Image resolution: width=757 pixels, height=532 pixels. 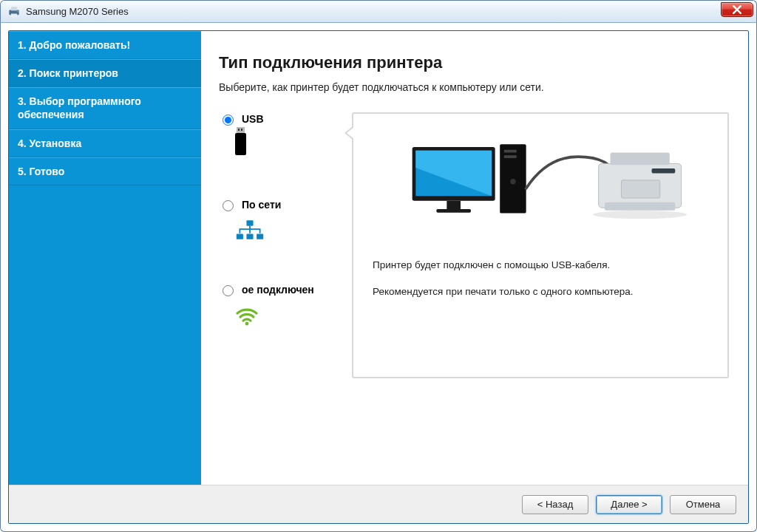 What do you see at coordinates (737, 10) in the screenshot?
I see `close-button` at bounding box center [737, 10].